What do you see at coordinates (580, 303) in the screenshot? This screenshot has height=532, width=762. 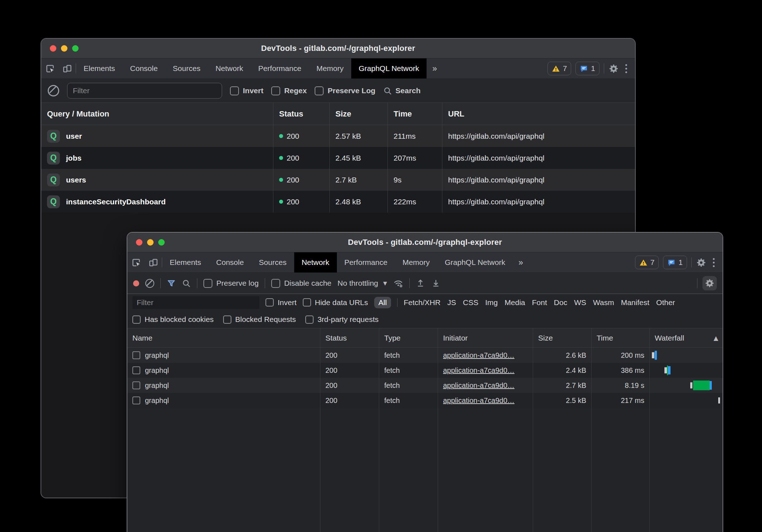 I see `type-filter-ws: WS` at bounding box center [580, 303].